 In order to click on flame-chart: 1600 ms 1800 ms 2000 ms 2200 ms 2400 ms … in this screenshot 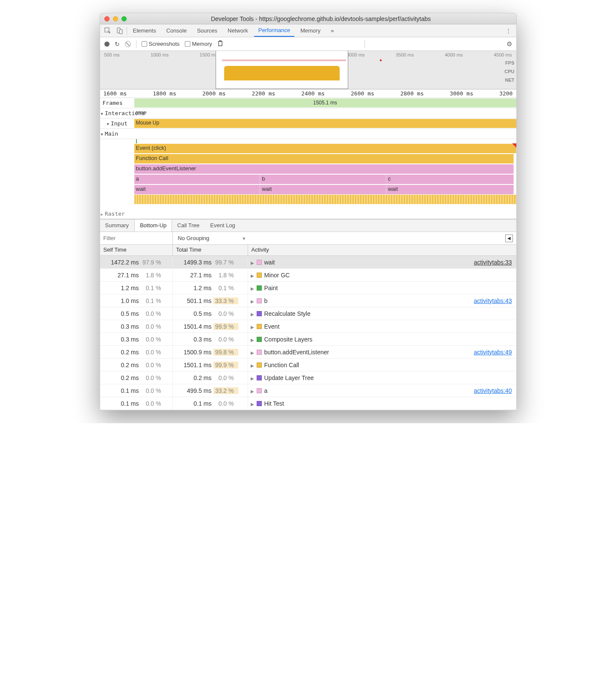, I will do `click(308, 154)`.